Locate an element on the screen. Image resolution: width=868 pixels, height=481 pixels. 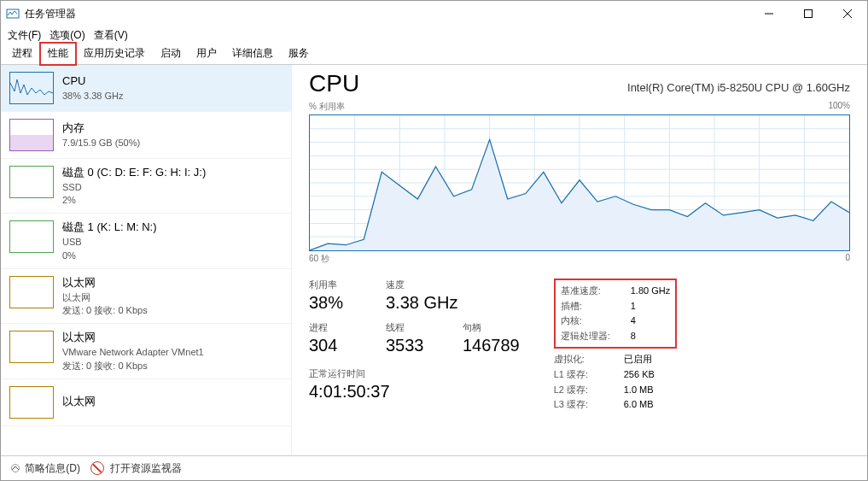
menu-file: 文件(F) is located at coordinates (24, 36).